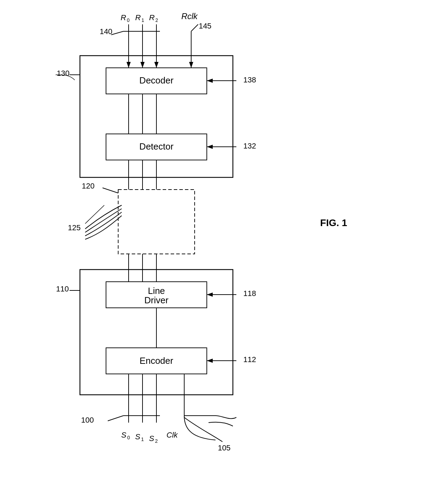 This screenshot has height=504, width=431. I want to click on lbl-120: 120, so click(88, 186).